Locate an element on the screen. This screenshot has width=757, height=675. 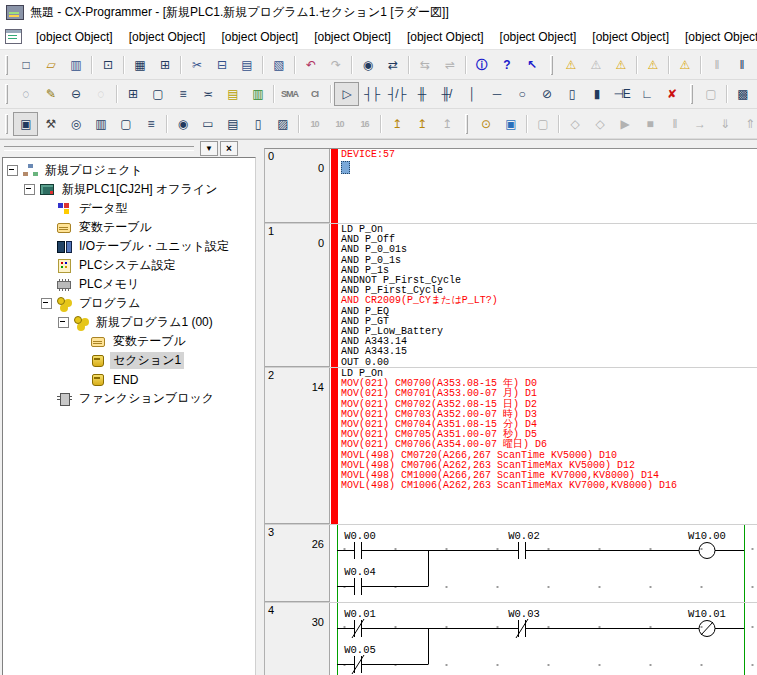
output-coil: W10.00 is located at coordinates (707, 544).